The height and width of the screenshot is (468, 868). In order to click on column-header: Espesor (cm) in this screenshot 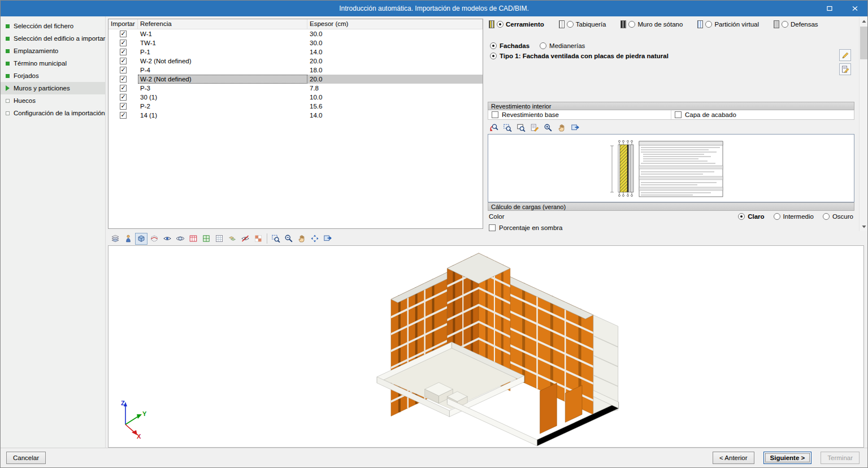, I will do `click(395, 24)`.